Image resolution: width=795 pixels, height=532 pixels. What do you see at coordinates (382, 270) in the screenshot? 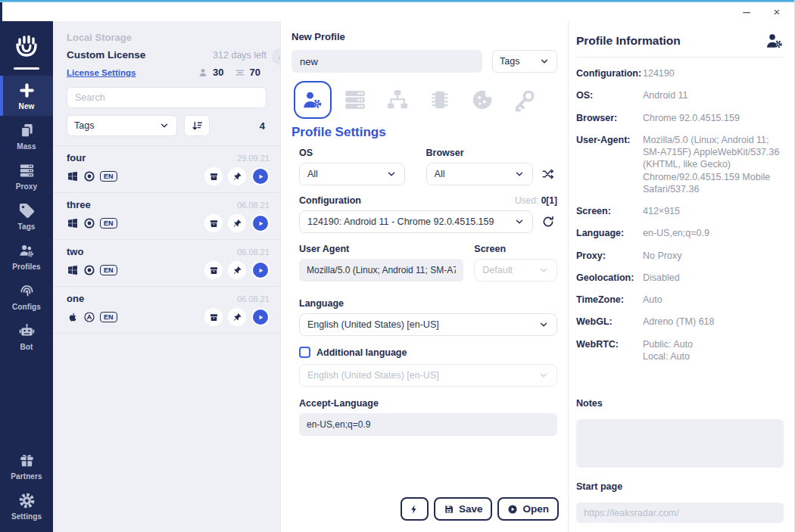
I see `user-agent-input` at bounding box center [382, 270].